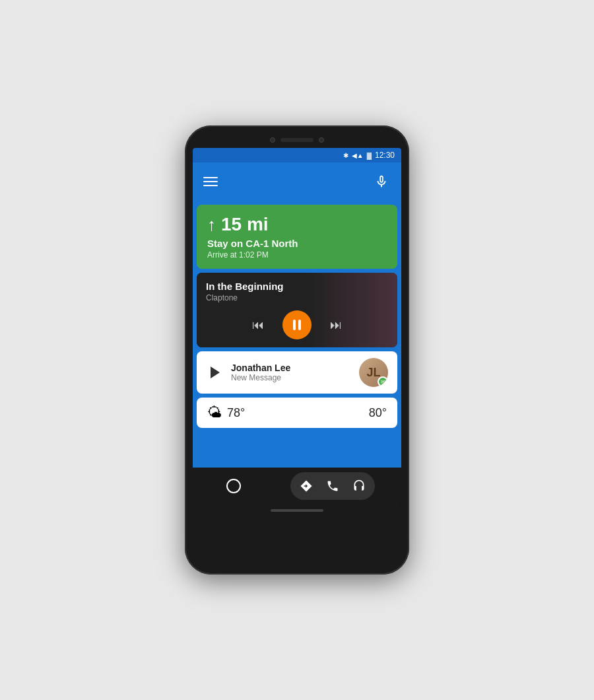  I want to click on app-header, so click(297, 182).